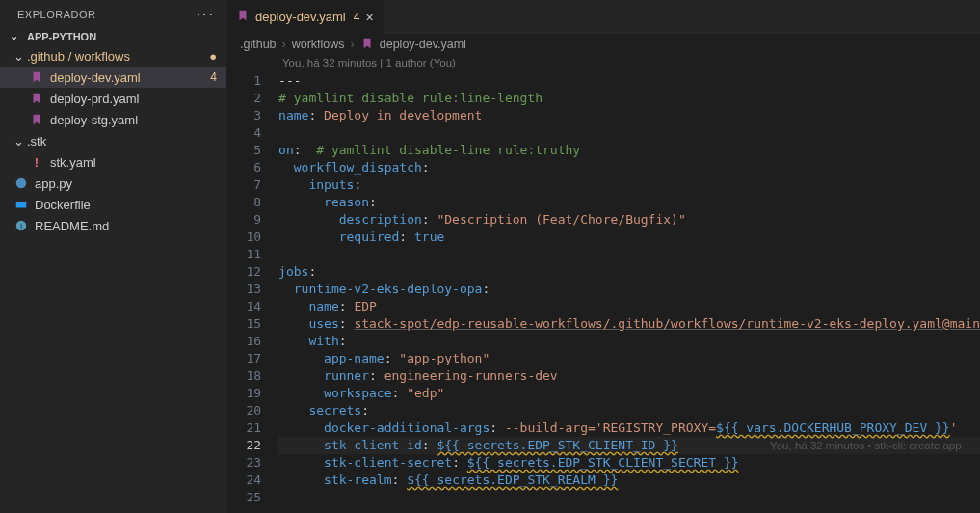 This screenshot has width=980, height=513. What do you see at coordinates (629, 202) in the screenshot?
I see `code-line: reason:` at bounding box center [629, 202].